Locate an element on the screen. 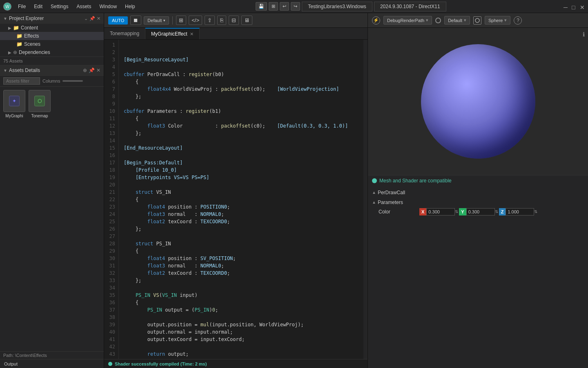  layout-btn: ⊞ is located at coordinates (274, 7).